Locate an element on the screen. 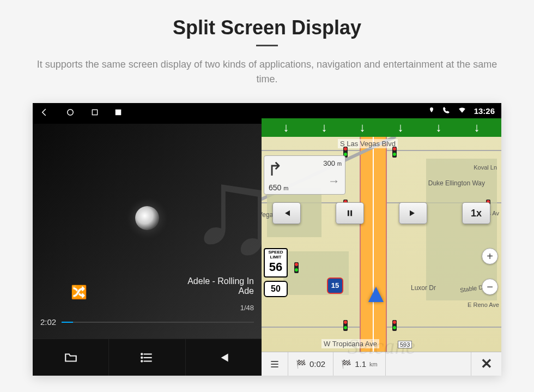 The width and height of the screenshot is (534, 392). turn-instruction: ↰ ↑ 300 m 650 m is located at coordinates (305, 175).